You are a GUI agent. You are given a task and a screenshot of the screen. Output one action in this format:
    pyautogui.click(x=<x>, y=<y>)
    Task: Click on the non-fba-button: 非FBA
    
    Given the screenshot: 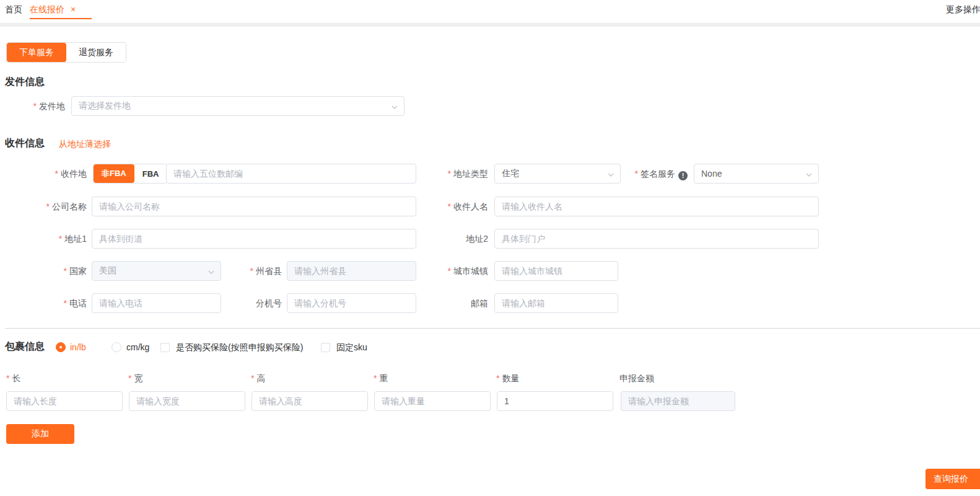 What is the action you would take?
    pyautogui.click(x=114, y=174)
    